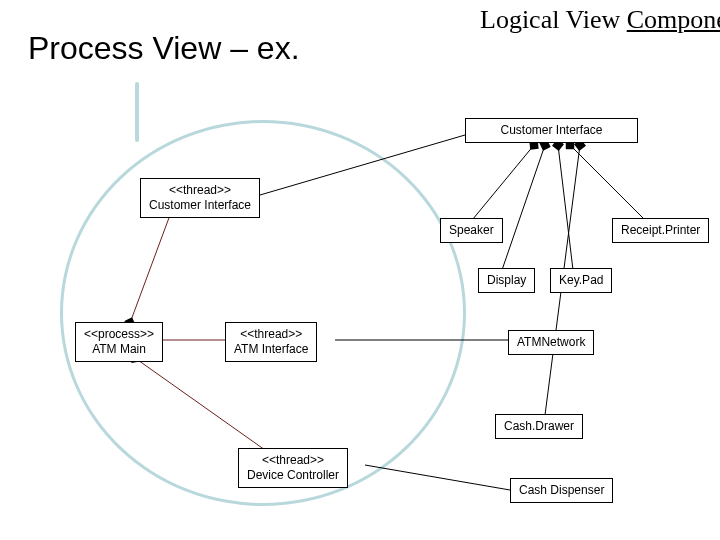  What do you see at coordinates (562, 490) in the screenshot?
I see `label: Cash Dispenser` at bounding box center [562, 490].